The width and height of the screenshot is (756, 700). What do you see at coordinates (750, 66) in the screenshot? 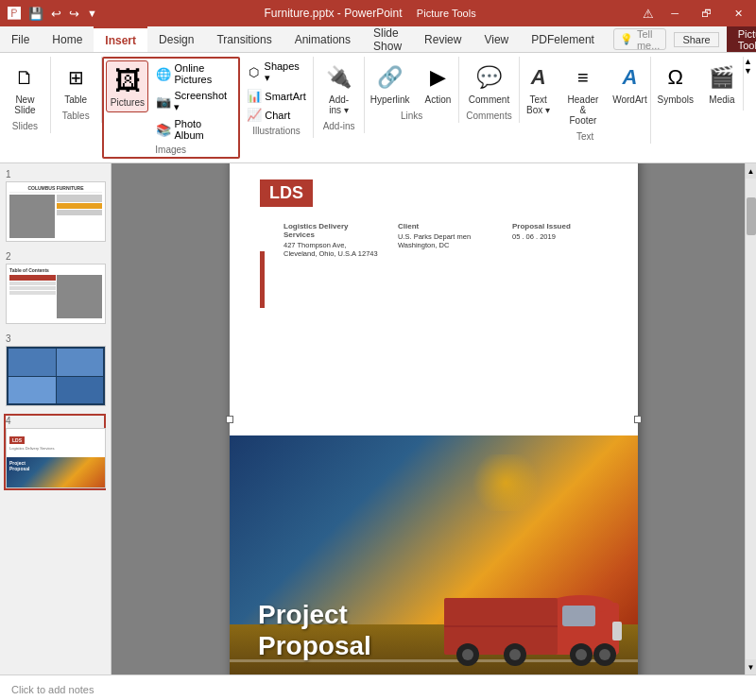
I see `ribbon-scroll: ▲ ▼` at bounding box center [750, 66].